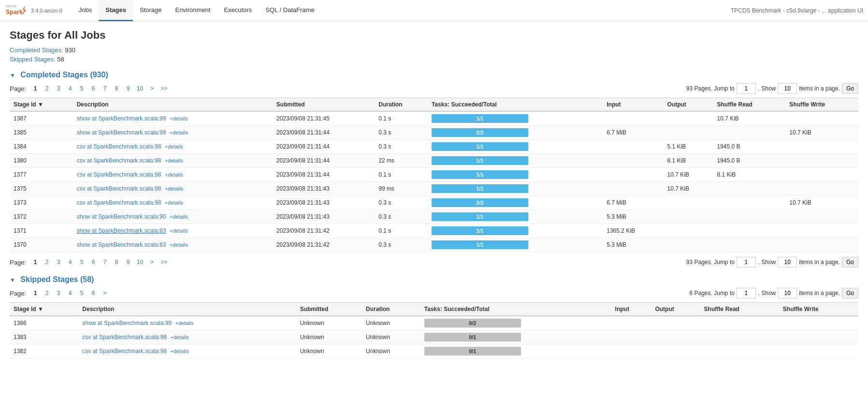  Describe the element at coordinates (128, 89) in the screenshot. I see `page-9-link: 9` at that location.